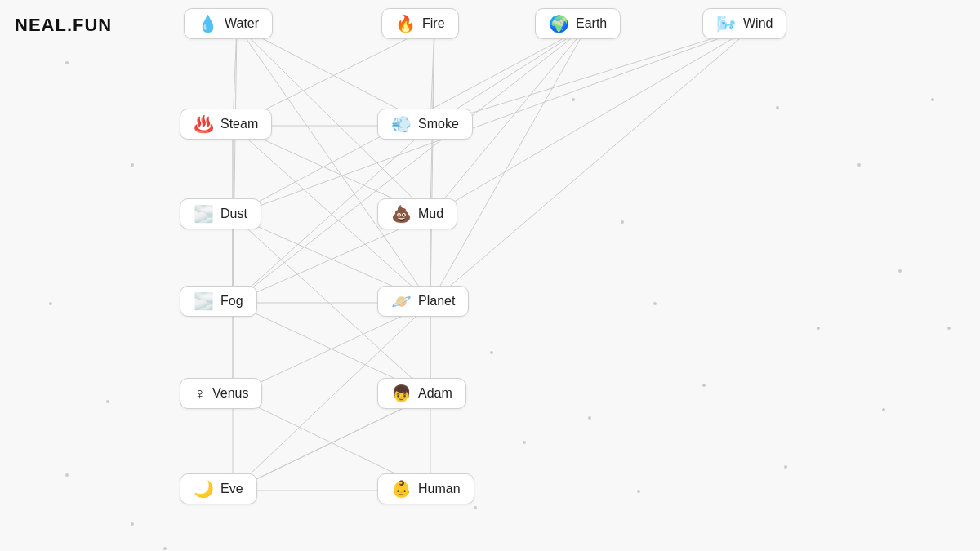  Describe the element at coordinates (425, 124) in the screenshot. I see `element-smoke: 💨Smoke` at that location.